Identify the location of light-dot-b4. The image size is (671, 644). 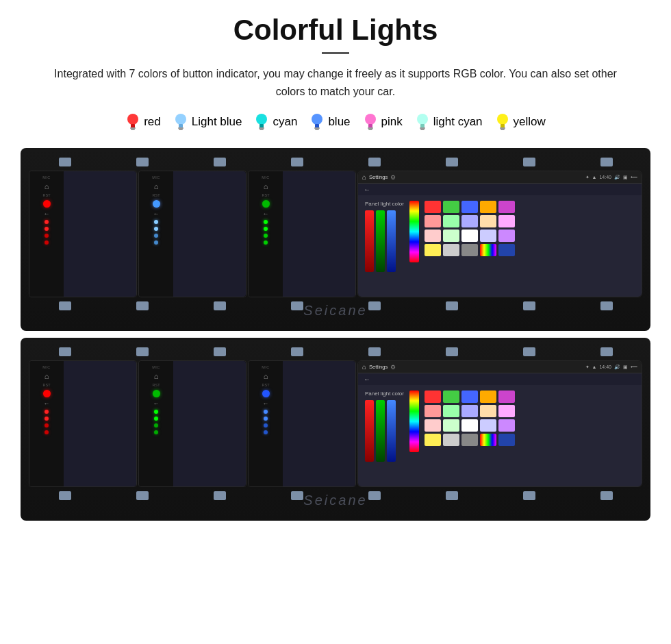
(156, 243).